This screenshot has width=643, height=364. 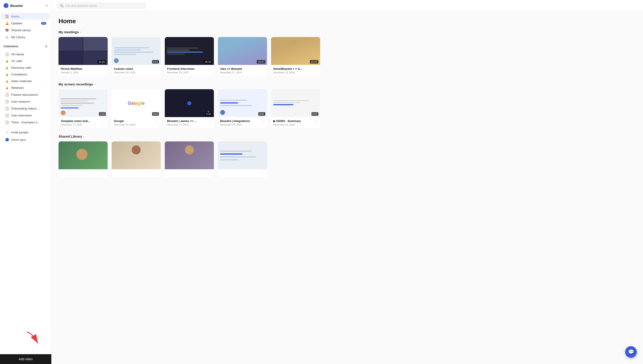 I want to click on card-title: Pirsch Webflow, so click(x=72, y=69).